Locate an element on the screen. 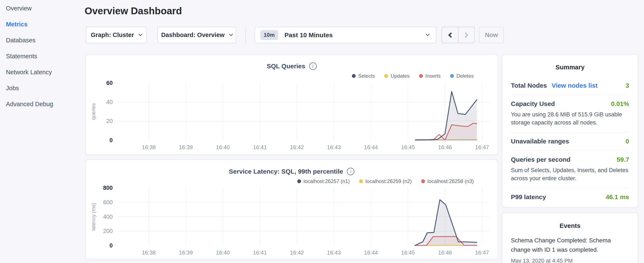 This screenshot has width=644, height=263. svg-text: 20 is located at coordinates (110, 121).